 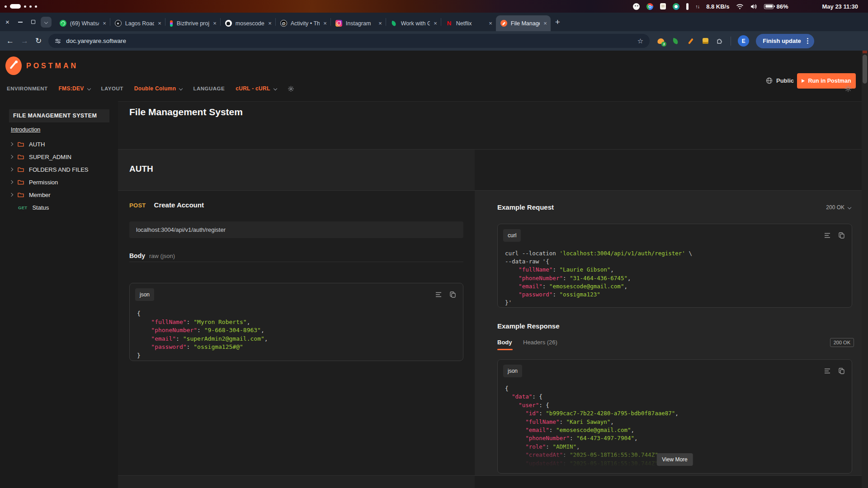 I want to click on extension-notes-ic, so click(x=705, y=41).